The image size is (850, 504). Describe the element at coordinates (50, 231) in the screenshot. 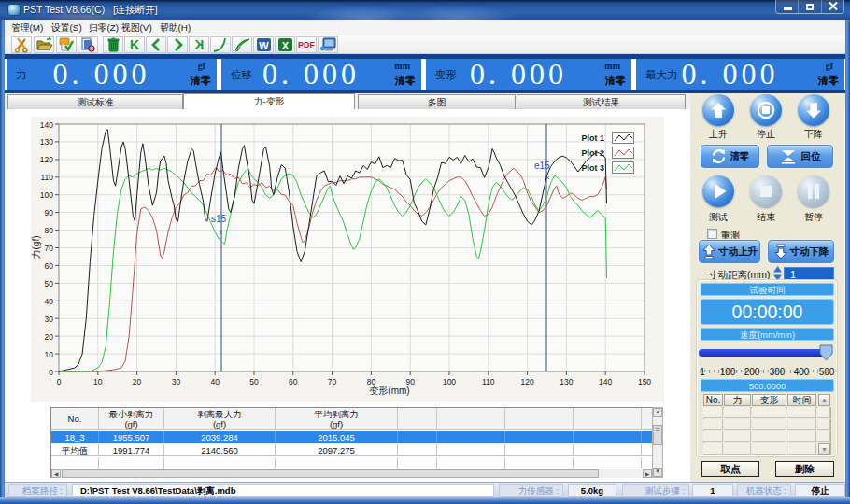

I see `svg-text: 80` at that location.